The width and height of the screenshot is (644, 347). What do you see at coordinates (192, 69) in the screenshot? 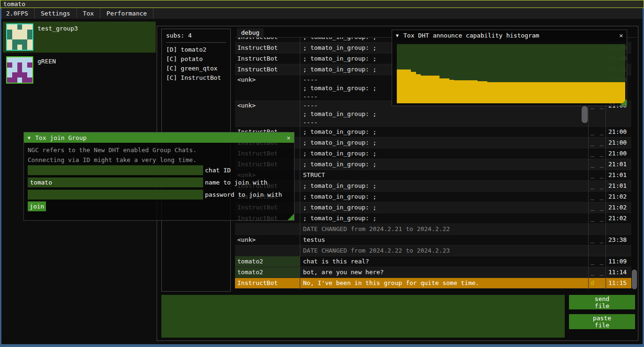
I see `member-item-label: [C] green_qtox` at bounding box center [192, 69].